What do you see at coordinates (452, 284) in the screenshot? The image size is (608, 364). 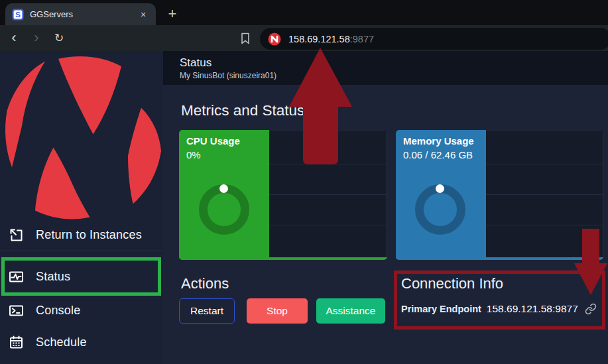 I see `connection-info-heading: Connection Info` at bounding box center [452, 284].